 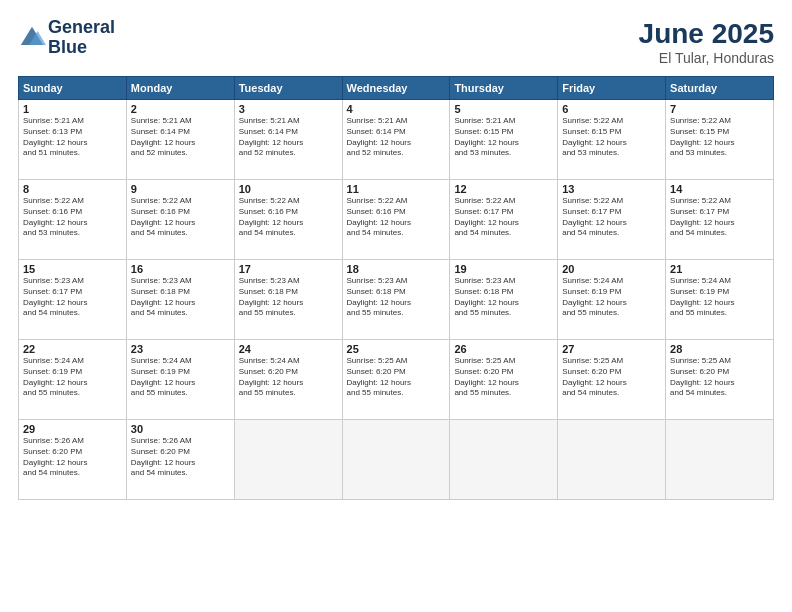 I want to click on calendar-cell: 28Sunrise: 5:25 AM Sunset: 6:20 PM Dayli…, so click(x=720, y=380).